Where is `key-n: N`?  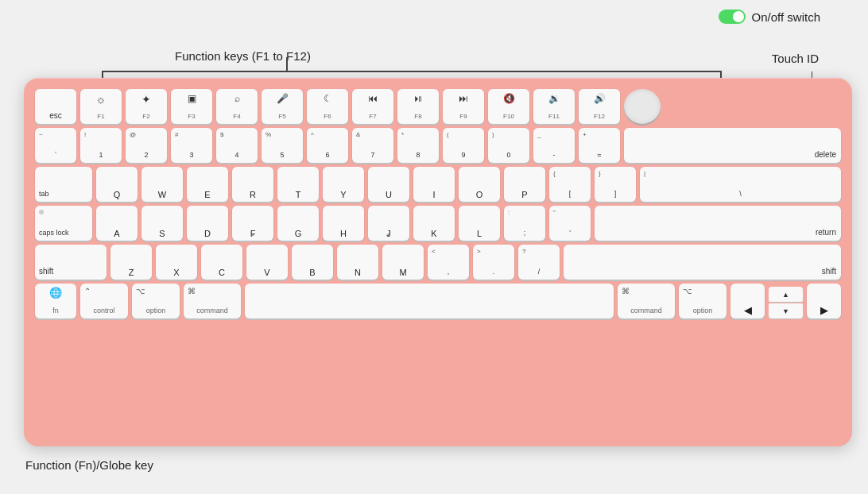
key-n: N is located at coordinates (358, 262).